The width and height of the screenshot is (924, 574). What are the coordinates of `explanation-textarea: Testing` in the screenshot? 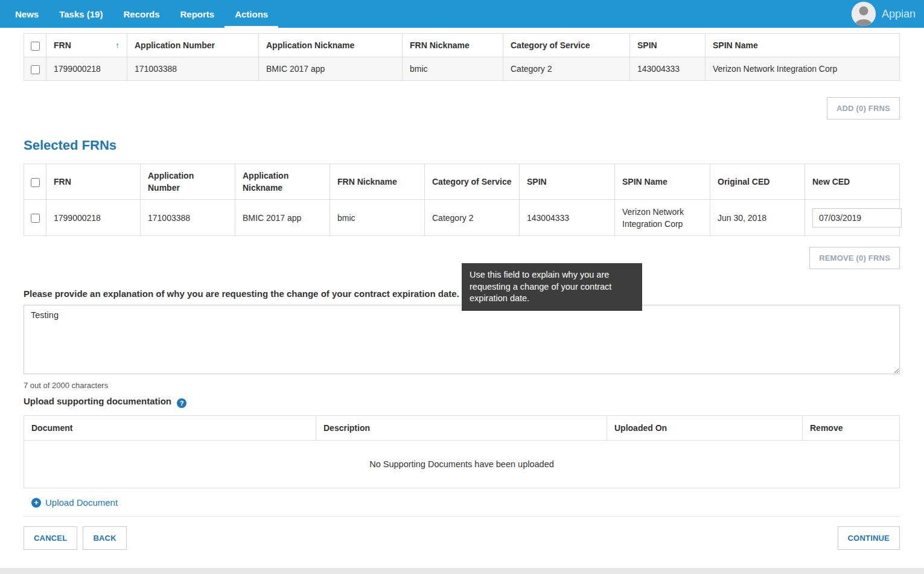 It's located at (462, 339).